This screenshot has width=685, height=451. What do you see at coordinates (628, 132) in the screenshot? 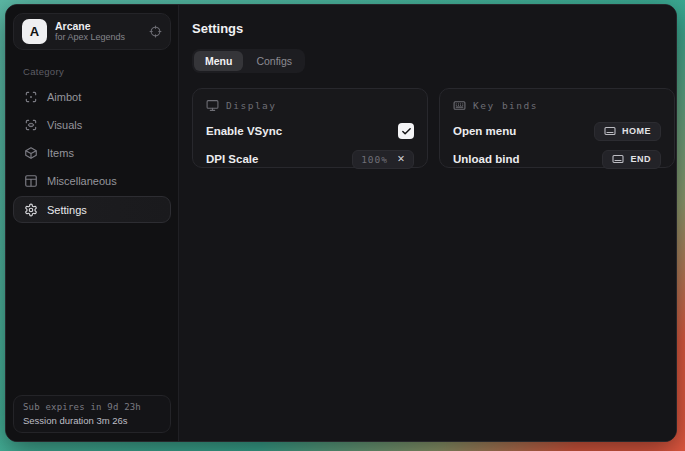
I see `open-menu-keybind: HOME` at bounding box center [628, 132].